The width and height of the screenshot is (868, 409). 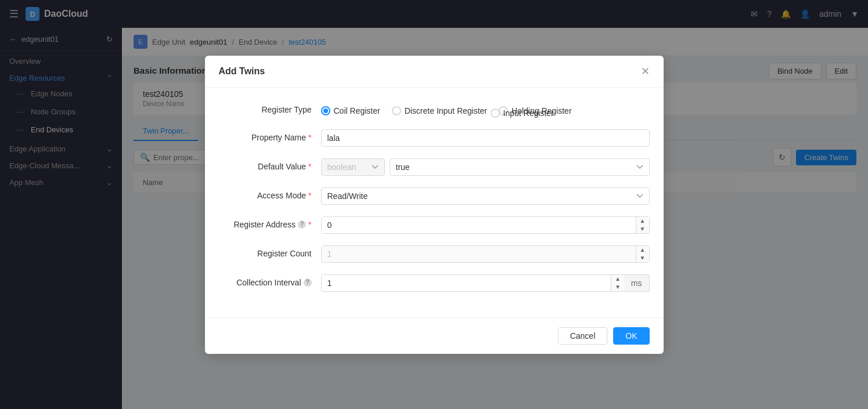 I want to click on property-name-input, so click(x=485, y=138).